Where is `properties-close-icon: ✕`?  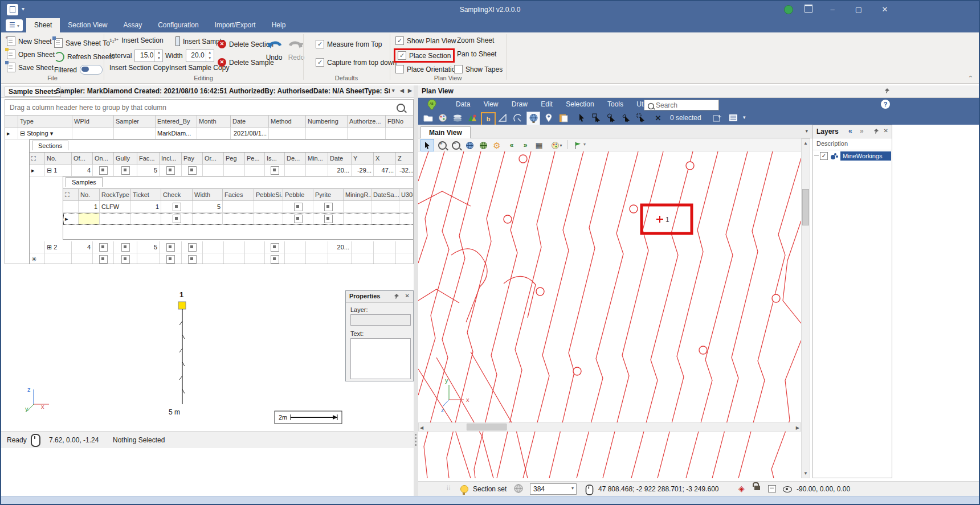
properties-close-icon: ✕ is located at coordinates (407, 296).